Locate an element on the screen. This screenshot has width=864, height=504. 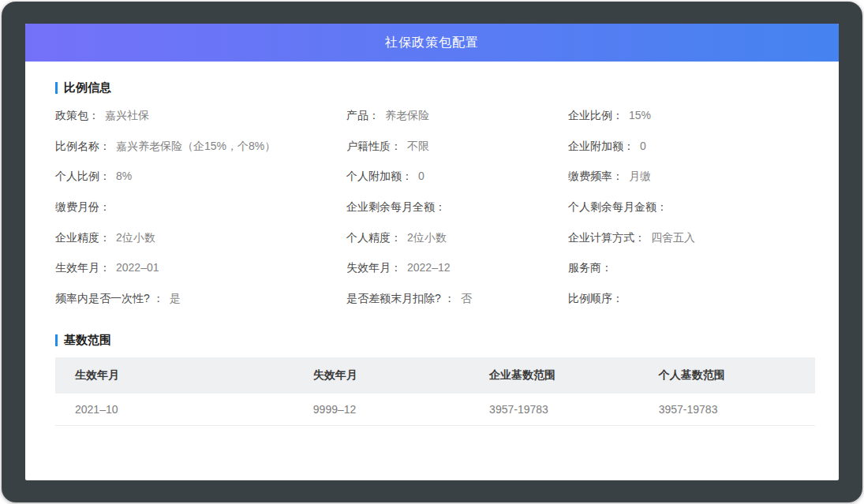
field-company-calc-method: 企业计算方式：四舍五入 is located at coordinates (691, 238).